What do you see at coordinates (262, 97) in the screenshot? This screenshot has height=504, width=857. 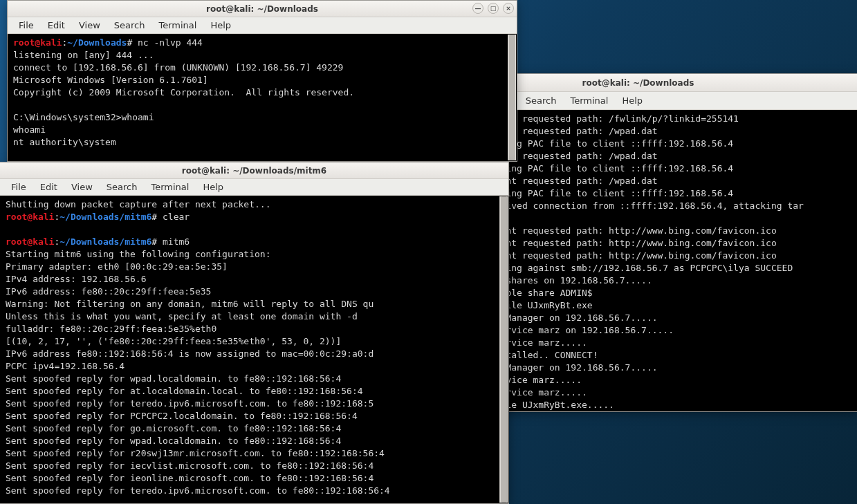 I see `terminal-output: root@kali:~/Downloads# nc -nlvp 444 list…` at bounding box center [262, 97].